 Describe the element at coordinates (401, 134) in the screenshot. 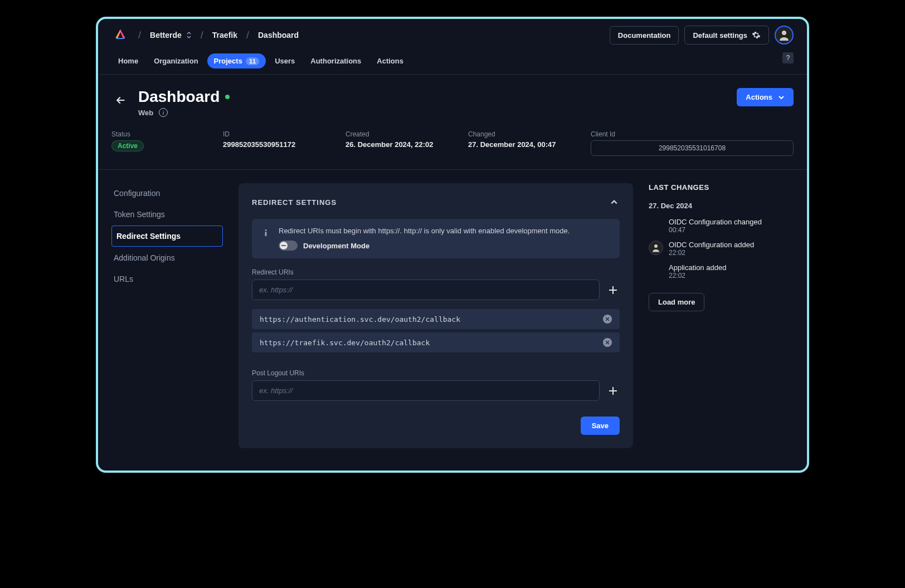

I see `meta-created-label: Created` at that location.